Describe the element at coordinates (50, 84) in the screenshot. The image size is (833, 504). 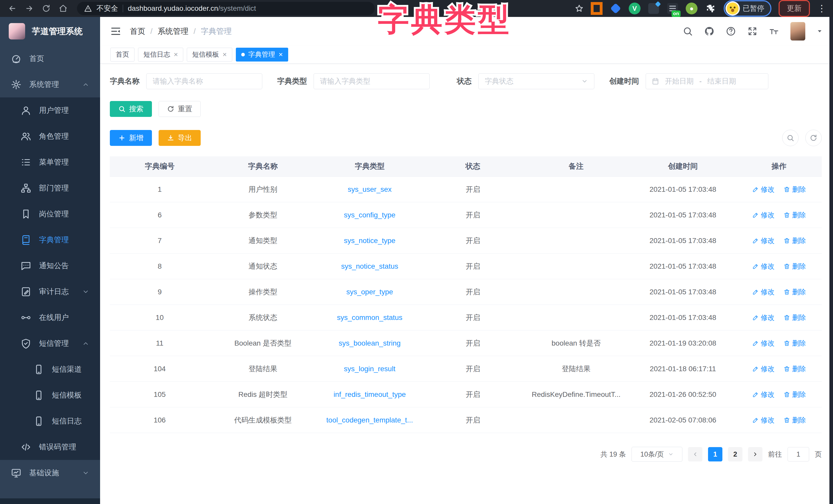
I see `sidebar-item-system-management: 系统管理` at that location.